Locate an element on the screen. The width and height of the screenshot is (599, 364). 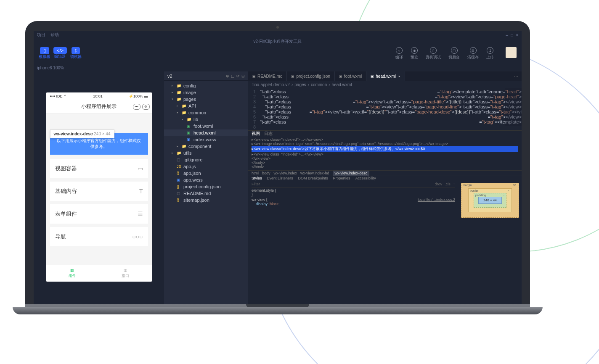
css-rule: element.style {} is located at coordinates (353, 193).